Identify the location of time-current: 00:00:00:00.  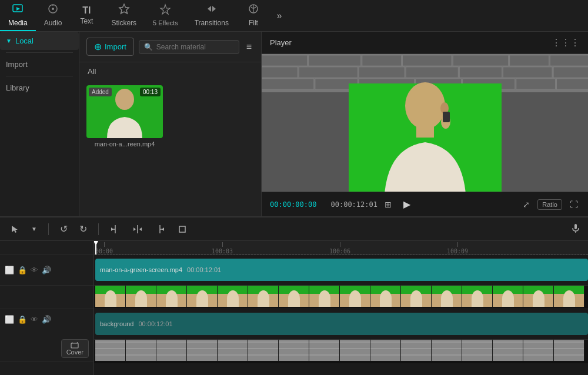
(293, 205).